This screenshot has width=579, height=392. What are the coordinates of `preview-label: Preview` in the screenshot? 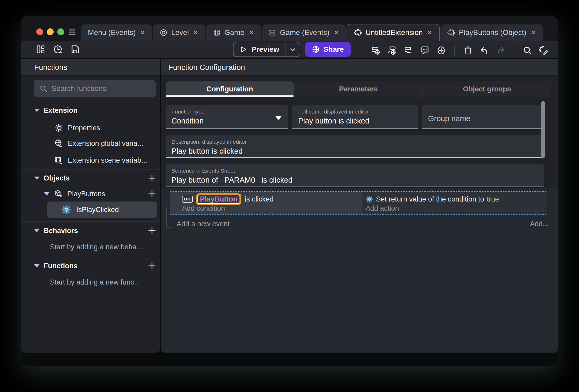 It's located at (265, 49).